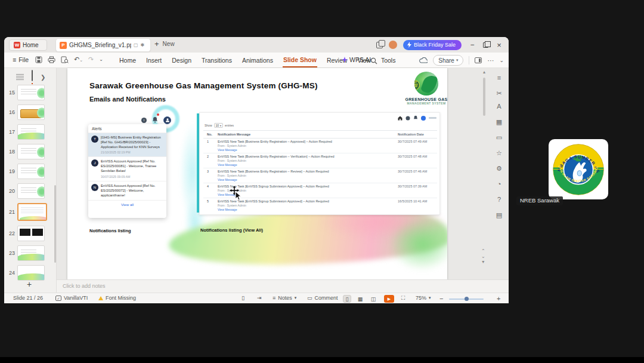  I want to click on participant-video-tile: LEMBAGA SUMBER ASLI DAN ALAM SEKITAR SAR…, so click(578, 170).